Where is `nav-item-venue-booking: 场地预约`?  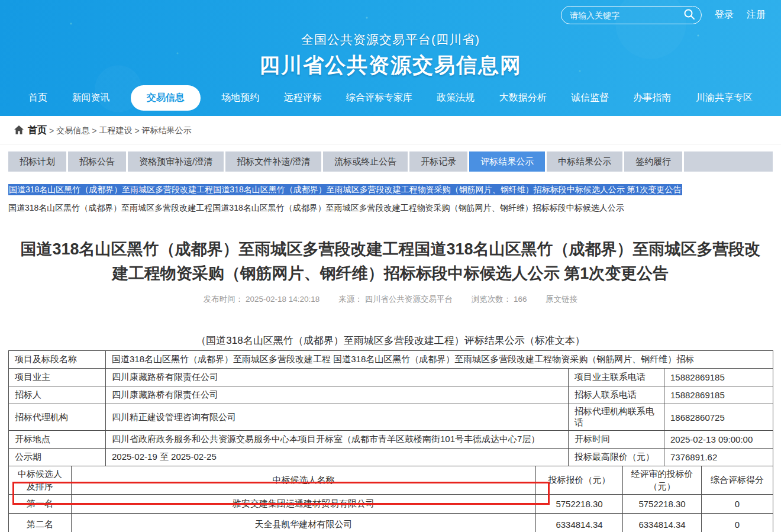 nav-item-venue-booking: 场地预约 is located at coordinates (240, 98).